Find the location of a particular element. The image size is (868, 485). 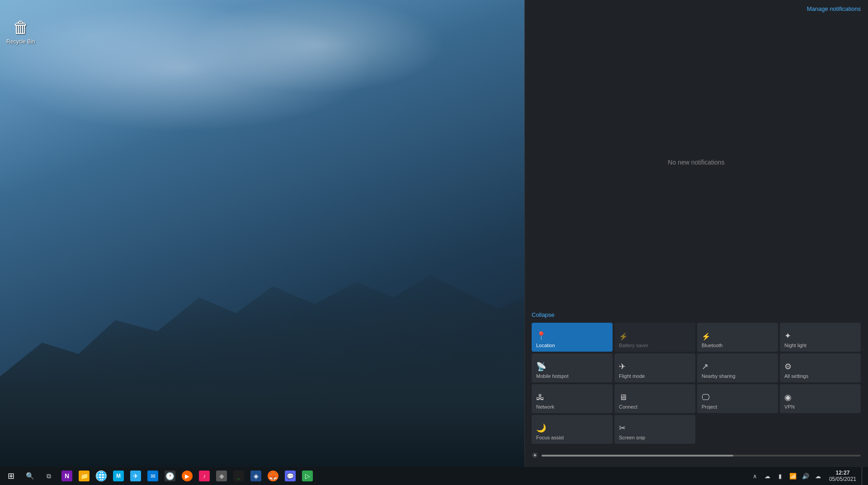

taskbar-app-clock: 🕐 is located at coordinates (170, 476).